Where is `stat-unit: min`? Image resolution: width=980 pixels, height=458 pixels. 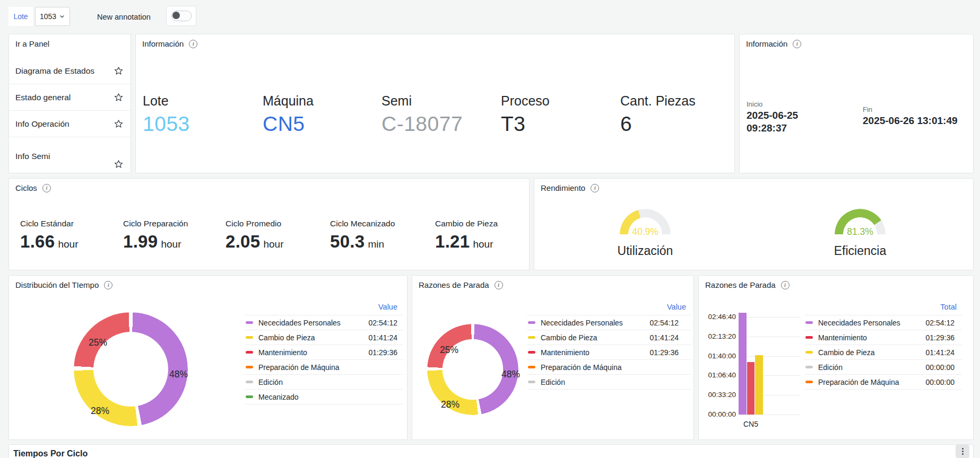
stat-unit: min is located at coordinates (376, 244).